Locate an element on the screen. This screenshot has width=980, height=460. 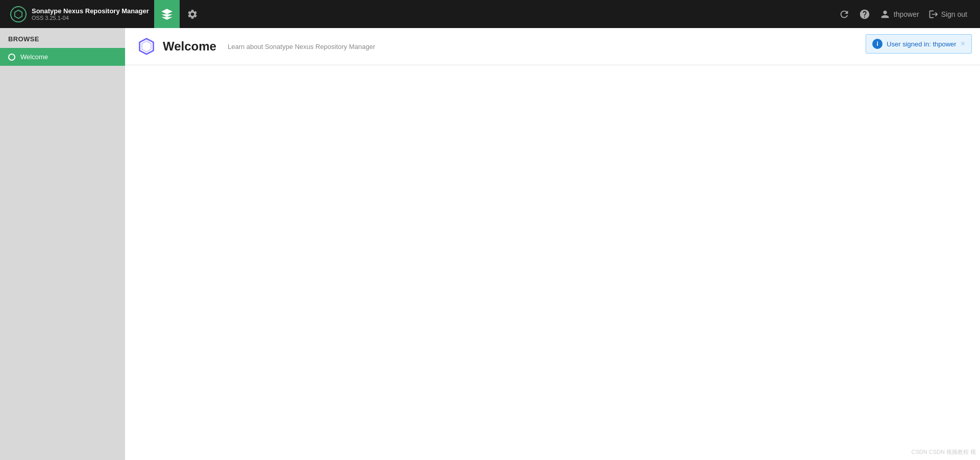
logo-icon is located at coordinates (18, 14).